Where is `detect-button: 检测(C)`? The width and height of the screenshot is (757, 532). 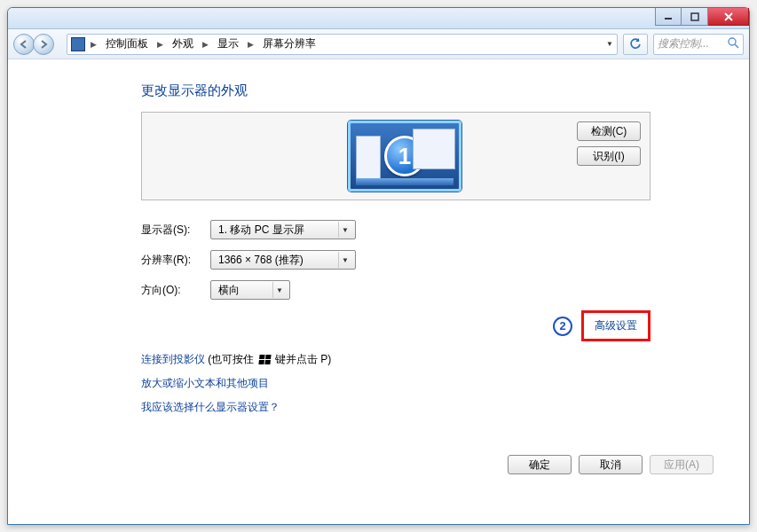
detect-button: 检测(C) is located at coordinates (609, 131).